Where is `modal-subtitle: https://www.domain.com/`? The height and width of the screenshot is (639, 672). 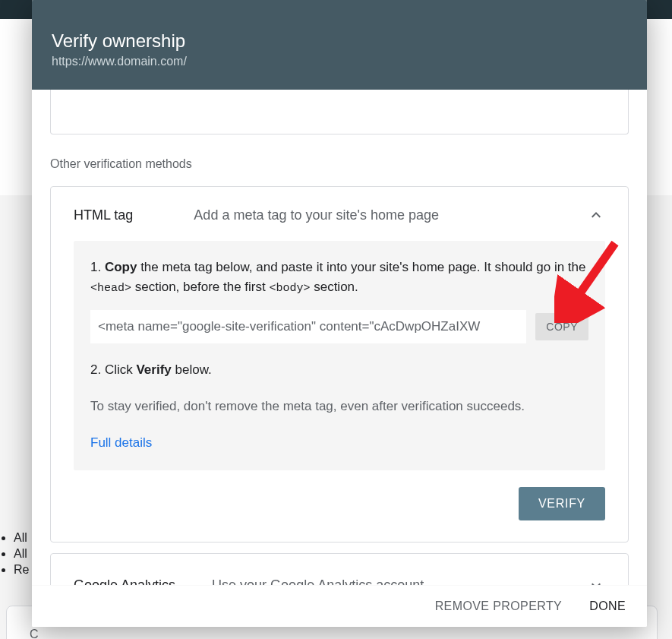 modal-subtitle: https://www.domain.com/ is located at coordinates (339, 62).